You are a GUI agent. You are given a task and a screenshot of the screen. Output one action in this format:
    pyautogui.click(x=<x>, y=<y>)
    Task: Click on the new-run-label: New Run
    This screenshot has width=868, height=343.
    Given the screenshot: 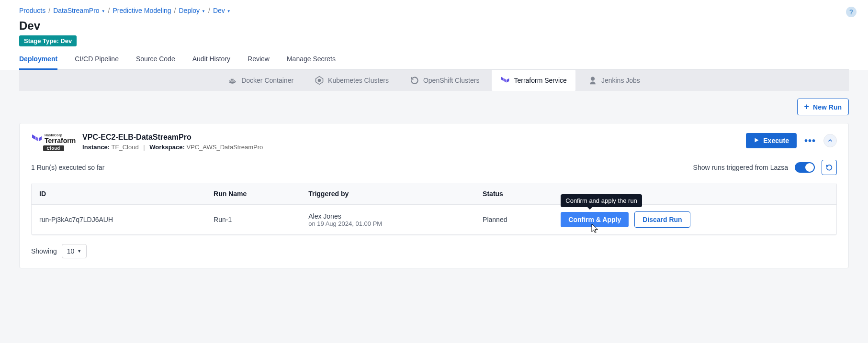 What is the action you would take?
    pyautogui.click(x=827, y=107)
    